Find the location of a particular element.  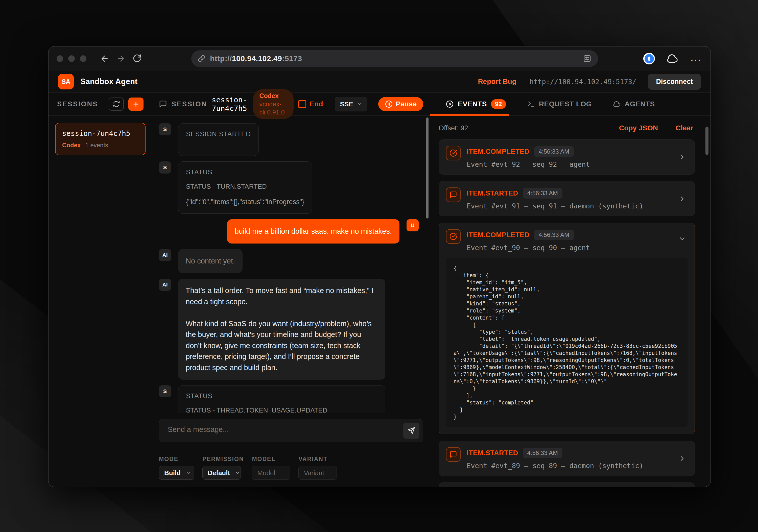

pause-button: Pause is located at coordinates (401, 104).